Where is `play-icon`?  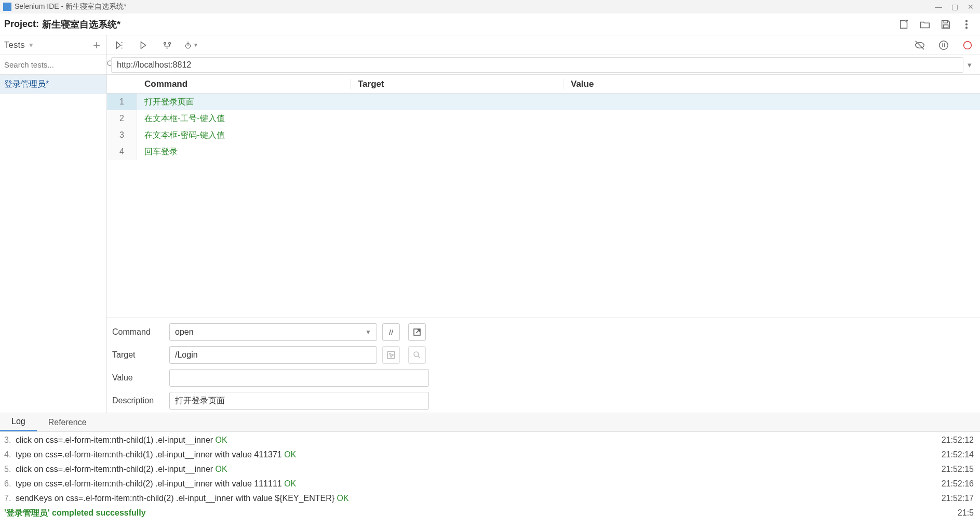
play-icon is located at coordinates (143, 45).